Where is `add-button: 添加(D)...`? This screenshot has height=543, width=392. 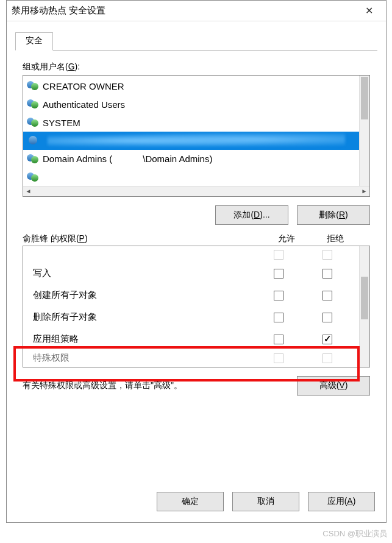
add-button: 添加(D)... is located at coordinates (252, 215).